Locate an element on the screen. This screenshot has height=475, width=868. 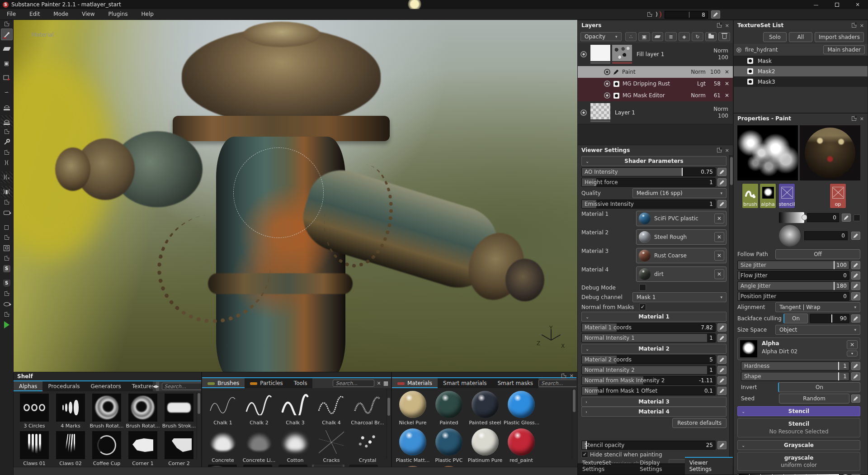
material-2-coords-slider: Material 2 coords5 is located at coordinates (648, 360).